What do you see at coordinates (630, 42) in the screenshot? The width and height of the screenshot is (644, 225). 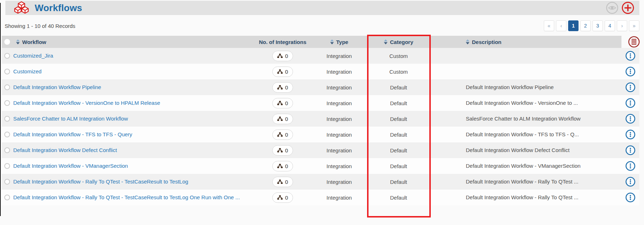 I see `column-chooser-cell` at bounding box center [630, 42].